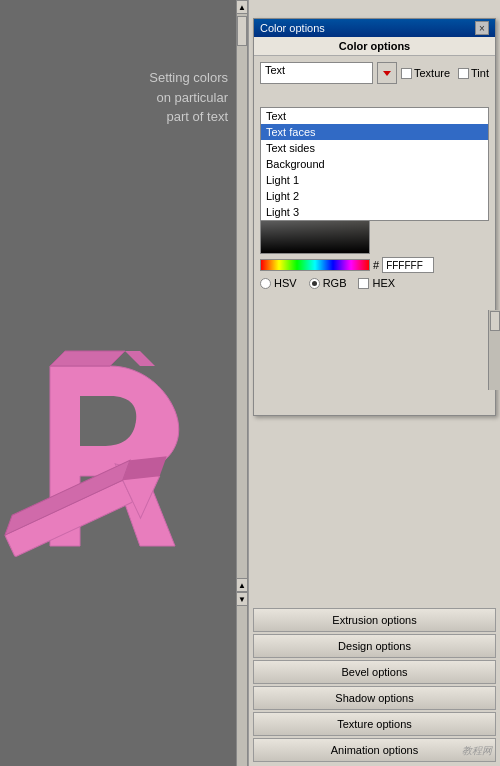  Describe the element at coordinates (494, 350) in the screenshot. I see `right-scrollbar` at that location.